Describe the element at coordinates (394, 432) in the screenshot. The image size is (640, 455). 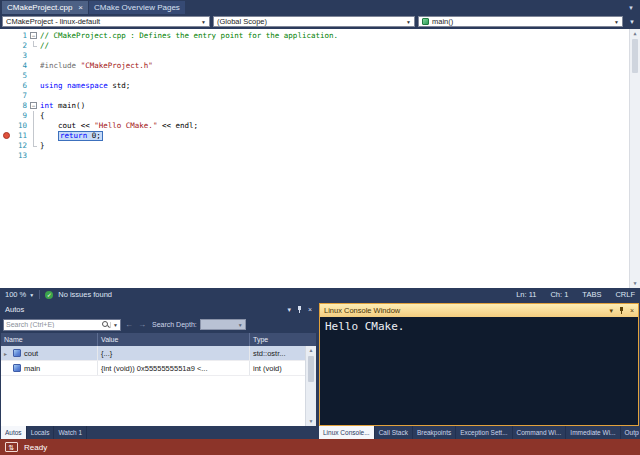
I see `console-tab: Call Stack` at that location.